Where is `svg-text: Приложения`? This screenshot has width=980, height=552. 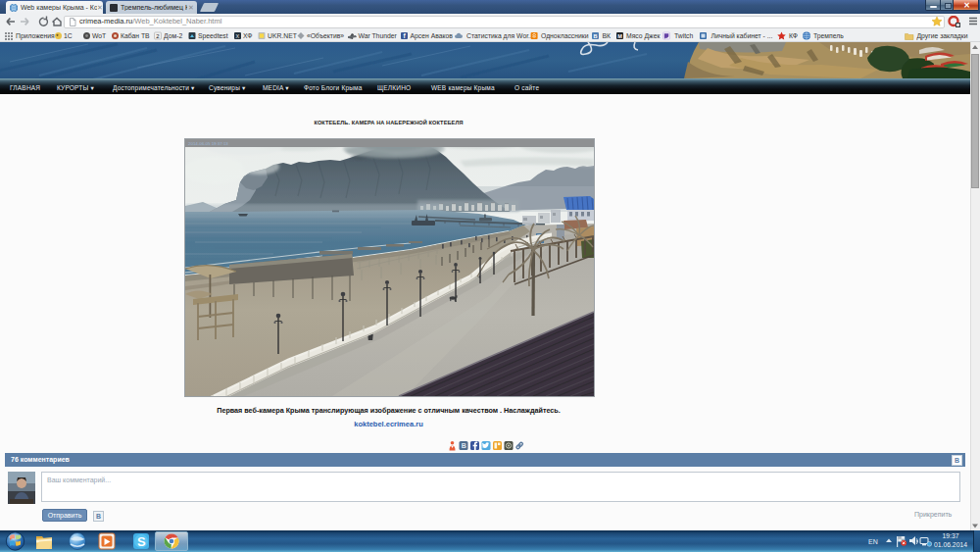 svg-text: Приложения is located at coordinates (35, 36).